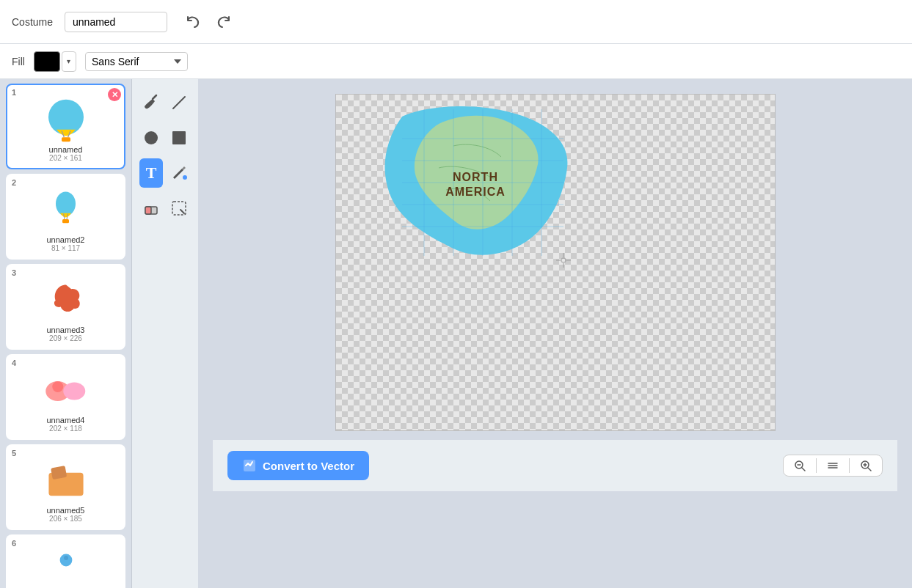  Describe the element at coordinates (66, 217) in the screenshot. I see `costume-item-2: 2 ✕ unnamed2 81 × 117` at that location.